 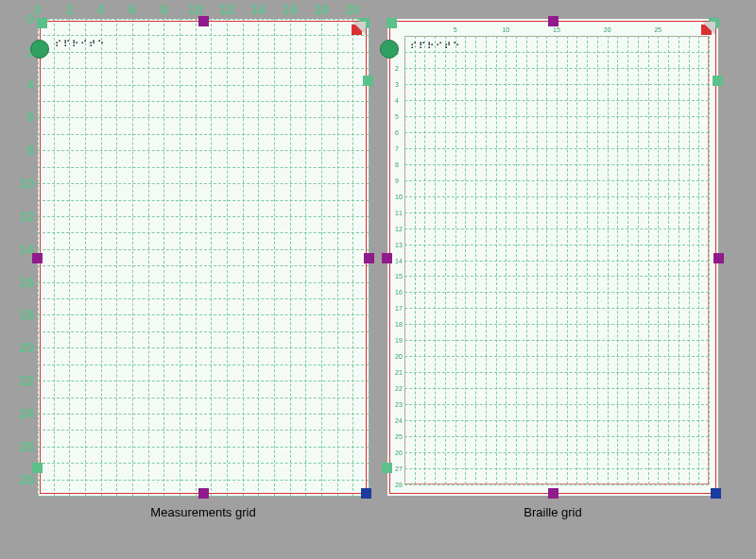 What do you see at coordinates (25, 480) in the screenshot?
I see `y-axis-label: 28` at bounding box center [25, 480].